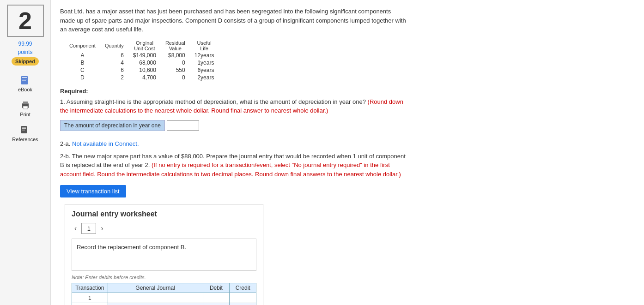 The height and width of the screenshot is (305, 644). I want to click on points-value: 99.99, so click(25, 44).